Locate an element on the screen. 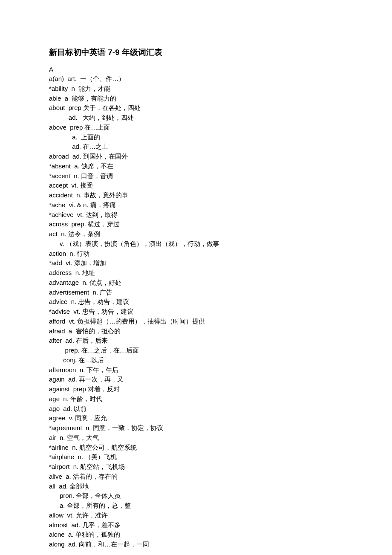 The image size is (392, 555). vocab-word: conj. is located at coordinates (64, 360).